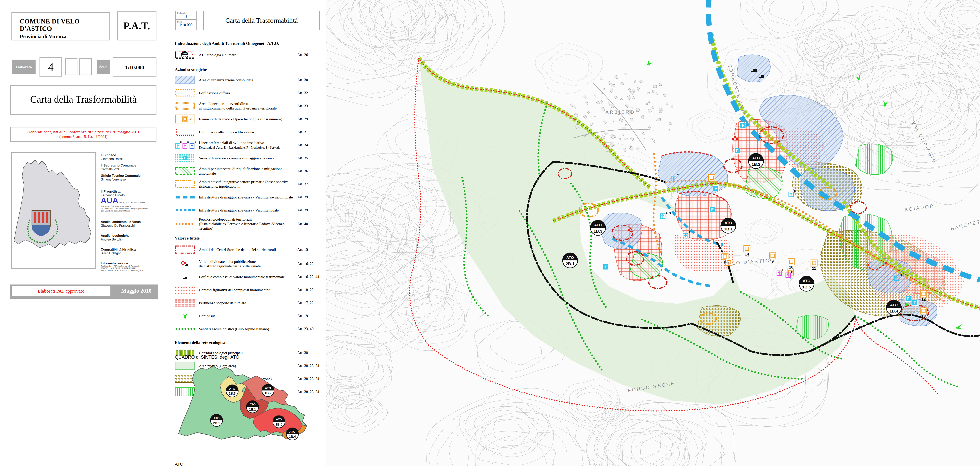 This screenshot has width=980, height=466. I want to click on legend-item-label: Aree di urbanizzazione consolidata, so click(246, 80).